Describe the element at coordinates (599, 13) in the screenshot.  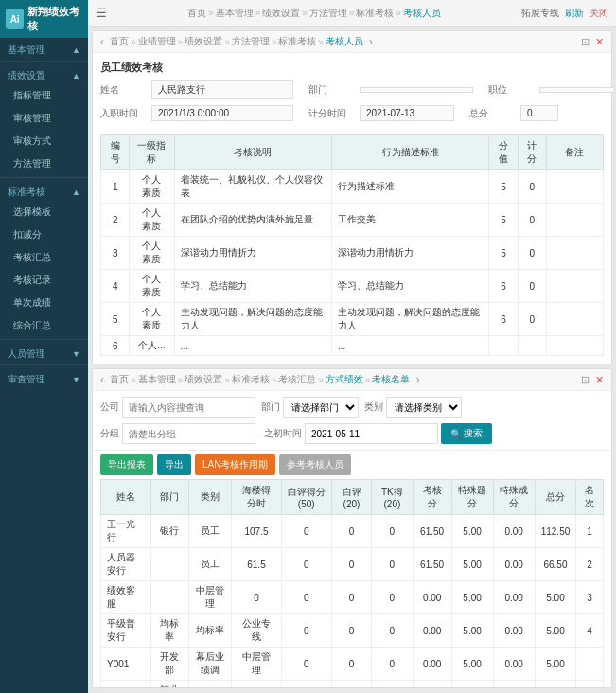
I see `topbar-close-btn: 关闭` at that location.